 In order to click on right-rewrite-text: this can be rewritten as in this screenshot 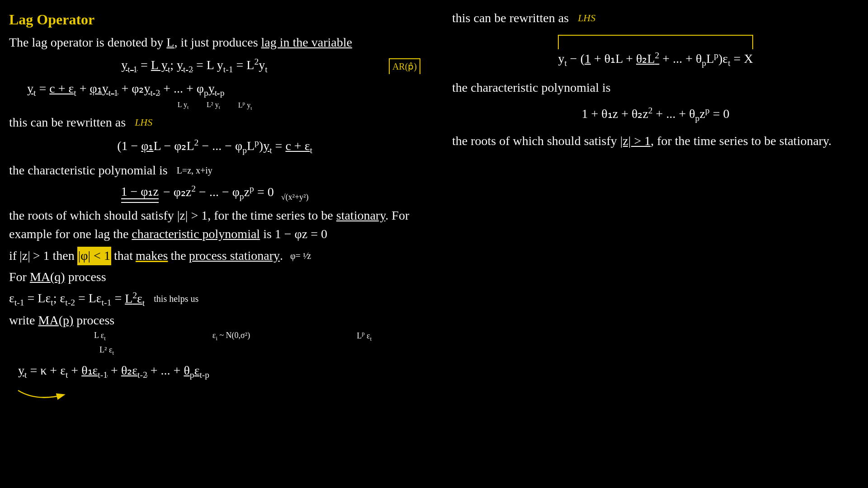, I will do `click(510, 18)`.